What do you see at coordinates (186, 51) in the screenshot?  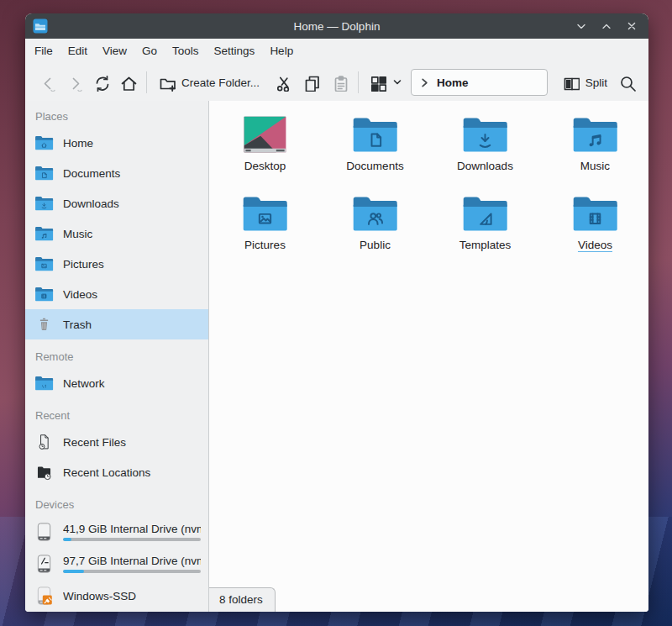 I see `menu-item-tools: Tools` at bounding box center [186, 51].